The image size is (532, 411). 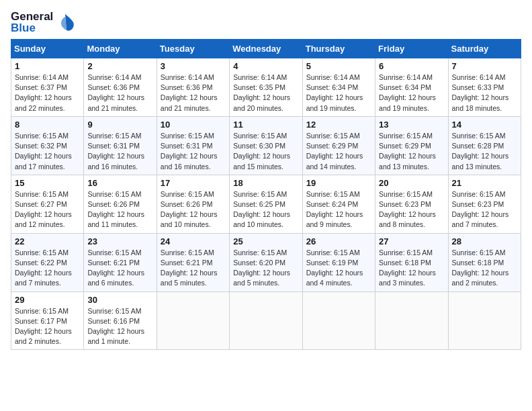 I want to click on logo: General Blue, so click(x=43, y=22).